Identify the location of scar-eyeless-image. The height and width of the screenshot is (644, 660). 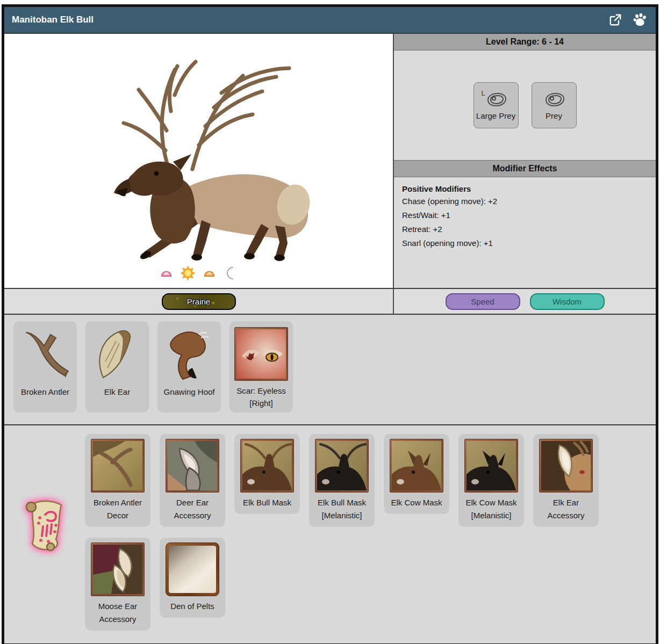
(261, 354).